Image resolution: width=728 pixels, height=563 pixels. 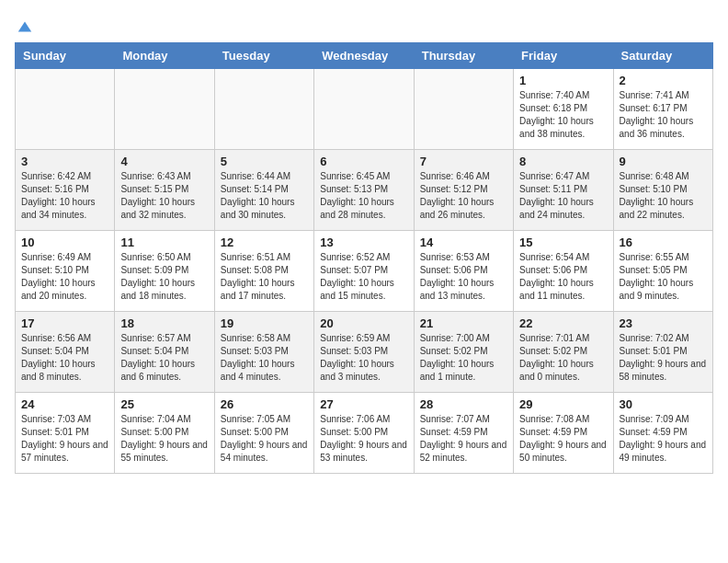 I want to click on day-info: Sunrise: 7:08 AMSunset: 4:59 PMDaylight:…, so click(x=563, y=439).